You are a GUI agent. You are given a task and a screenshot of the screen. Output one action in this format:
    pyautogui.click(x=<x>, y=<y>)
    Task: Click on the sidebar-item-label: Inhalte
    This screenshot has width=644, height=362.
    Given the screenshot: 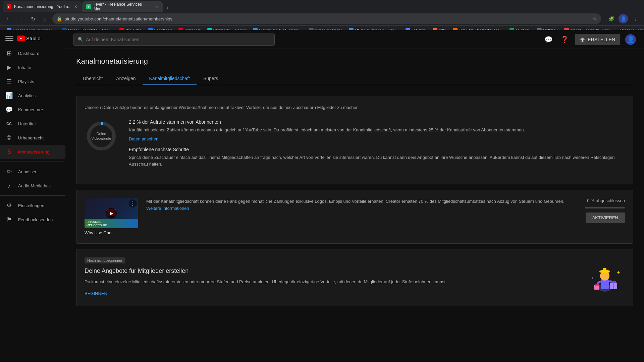 What is the action you would take?
    pyautogui.click(x=25, y=68)
    